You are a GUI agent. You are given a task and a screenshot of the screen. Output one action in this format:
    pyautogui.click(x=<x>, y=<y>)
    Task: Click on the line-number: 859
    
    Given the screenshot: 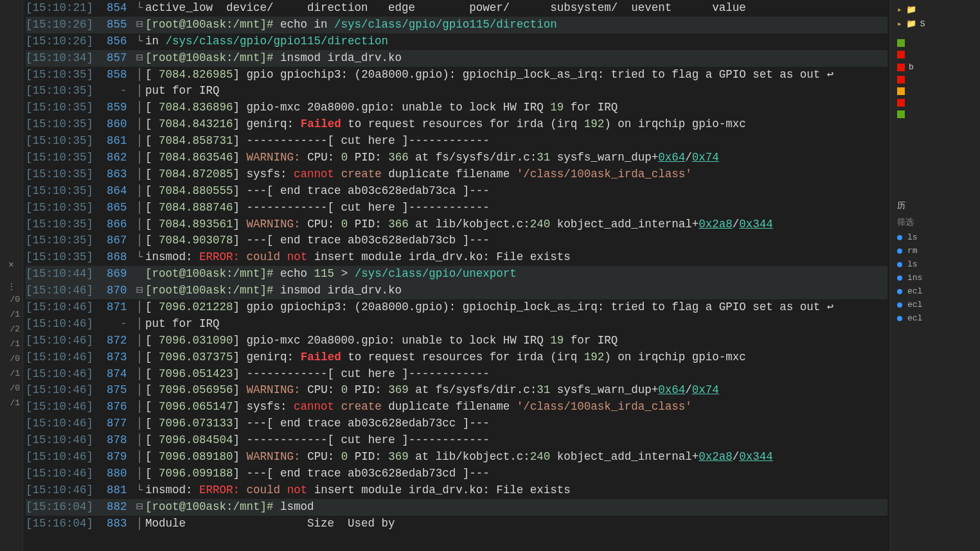 What is the action you would take?
    pyautogui.click(x=117, y=107)
    